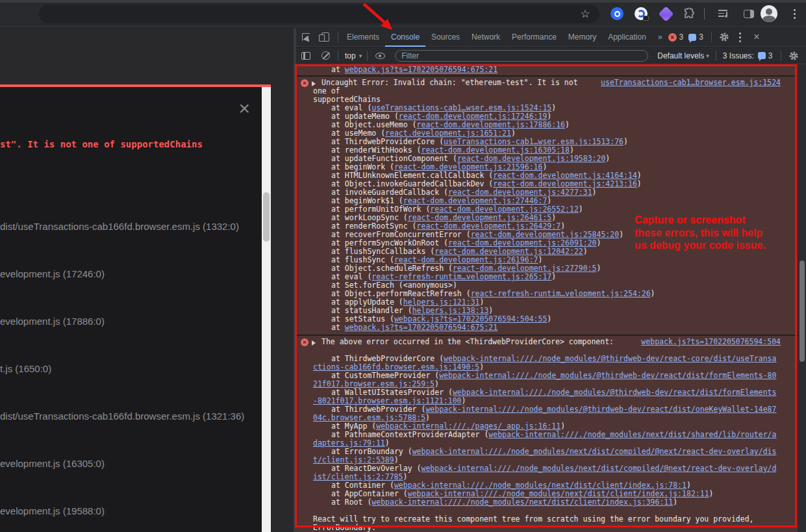 This screenshot has width=806, height=532. What do you see at coordinates (525, 268) in the screenshot?
I see `source-link: react-dom.development.js:27790:5` at bounding box center [525, 268].